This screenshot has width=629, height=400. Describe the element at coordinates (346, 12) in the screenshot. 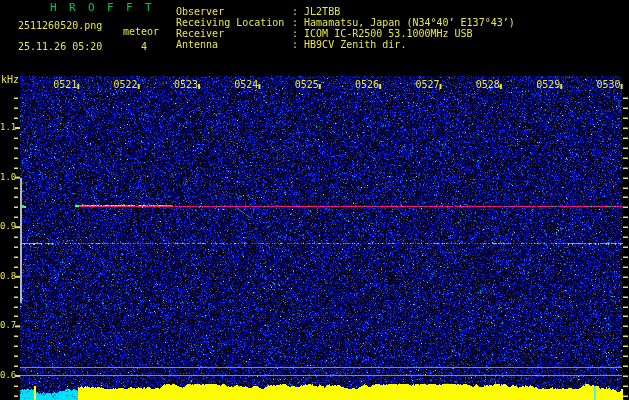

I see `info-row-0: Observer: JL2TBB` at that location.